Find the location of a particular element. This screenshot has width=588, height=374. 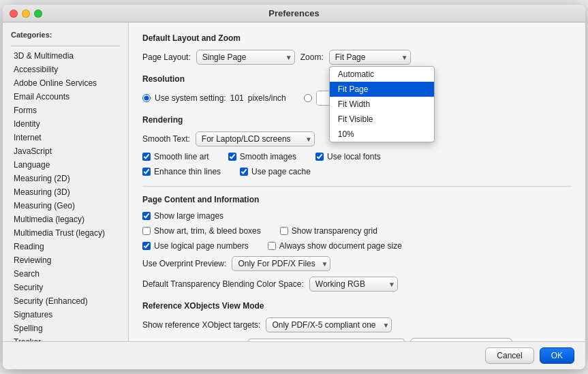

zoom-option-10pct: 10% is located at coordinates (382, 134).